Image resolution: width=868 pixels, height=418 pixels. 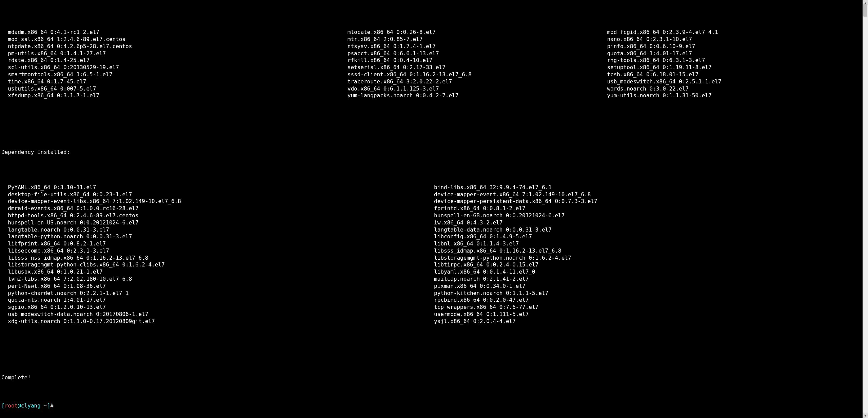 I want to click on package-entry: libconfig.x86_64 0:1.4.9-5.el7, so click(x=650, y=237).